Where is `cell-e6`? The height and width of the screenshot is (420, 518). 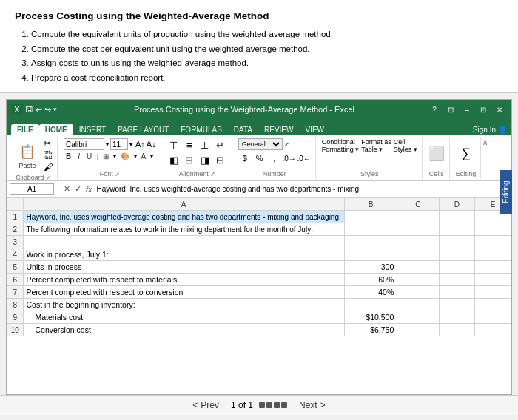
cell-e6 is located at coordinates (493, 280).